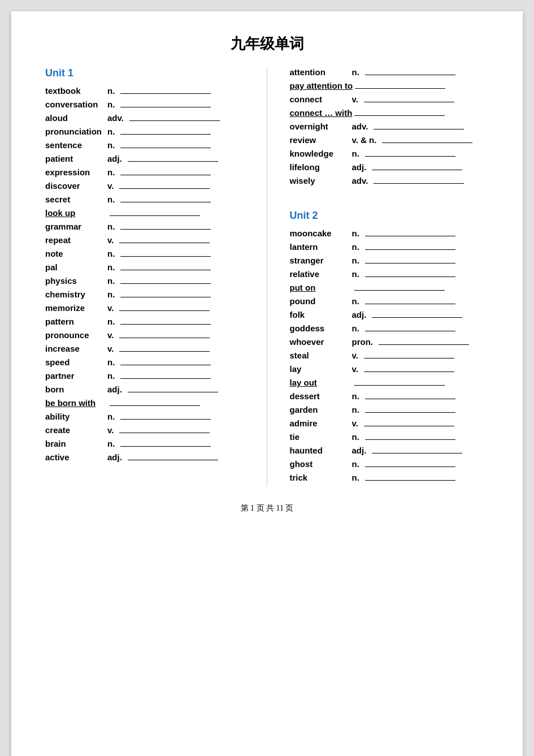 The image size is (534, 756). Describe the element at coordinates (147, 335) in the screenshot. I see `word-row: pronounce v.` at that location.